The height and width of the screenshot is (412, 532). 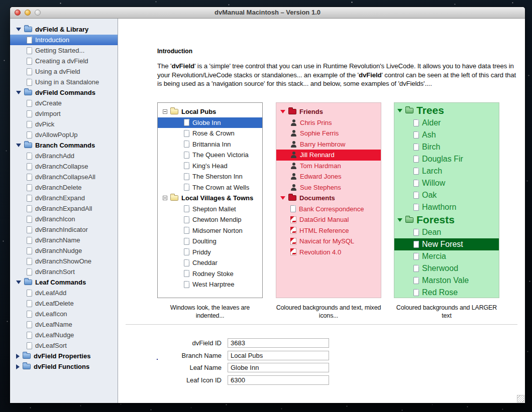 What do you see at coordinates (64, 113) in the screenshot?
I see `sidebar-item-dvimport: dvImport` at bounding box center [64, 113].